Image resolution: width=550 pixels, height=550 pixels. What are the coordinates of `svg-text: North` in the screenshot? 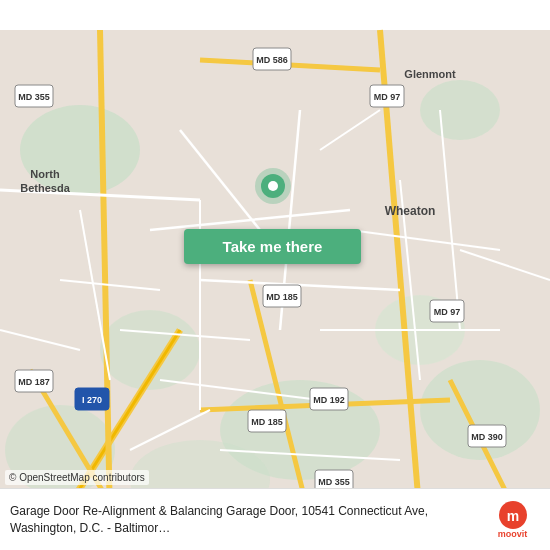 It's located at (45, 174).